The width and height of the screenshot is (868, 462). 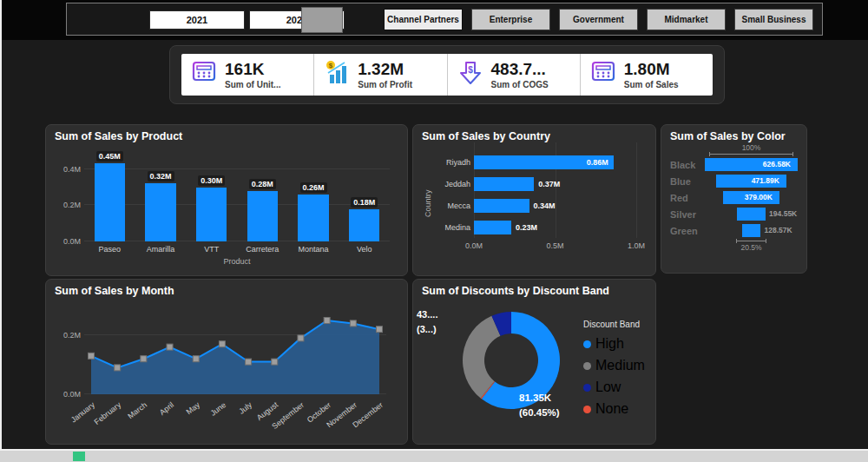 I want to click on kpi-text: 161KSum of Unit..., so click(x=253, y=75).